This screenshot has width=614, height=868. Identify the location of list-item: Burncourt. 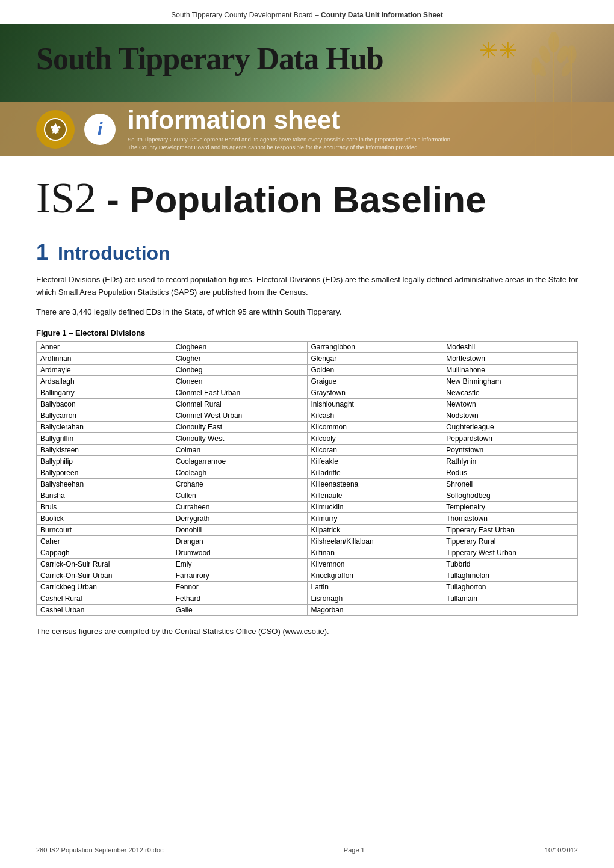
(105, 529).